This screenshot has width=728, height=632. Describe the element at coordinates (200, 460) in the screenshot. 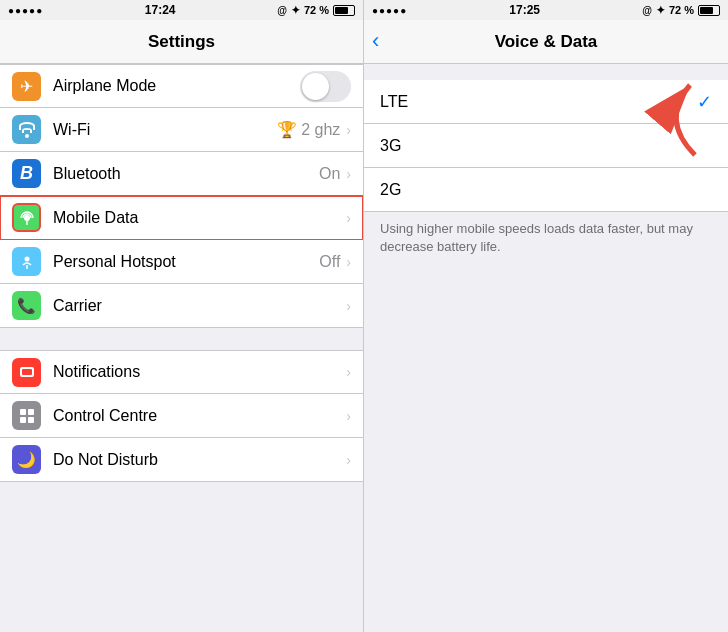

I see `do-not-disturb-label: Do Not Disturb` at that location.